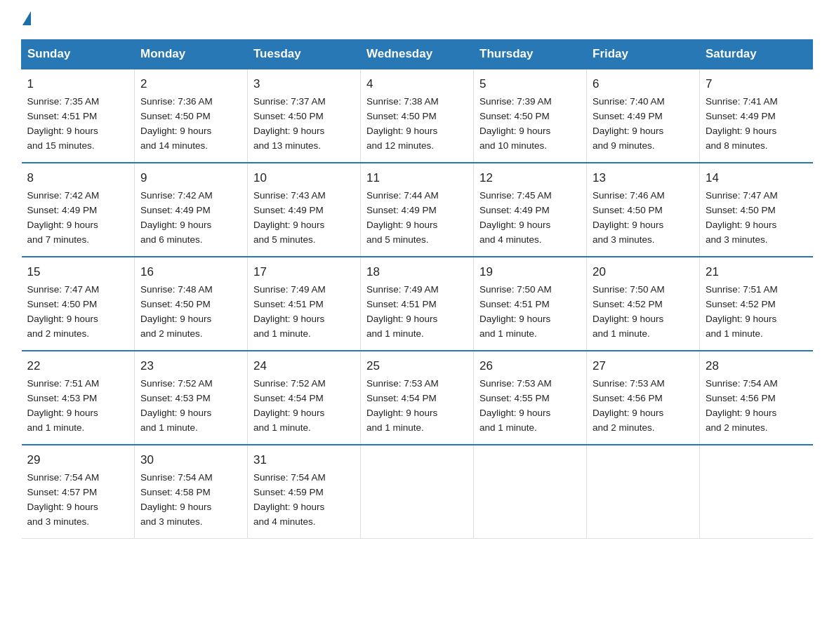  I want to click on calendar-cell: 1Sunrise: 7:35 AMSunset: 4:51 PMDaylight…, so click(79, 116).